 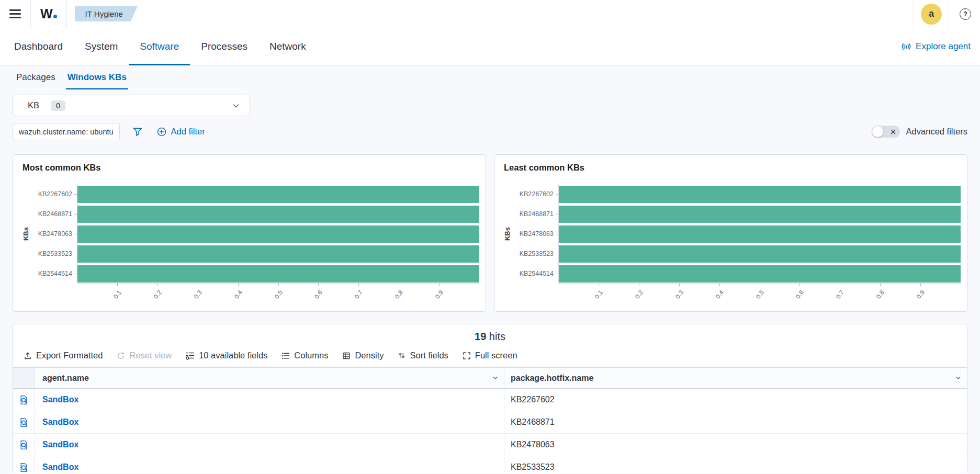 I want to click on app-logo: W, so click(x=49, y=14).